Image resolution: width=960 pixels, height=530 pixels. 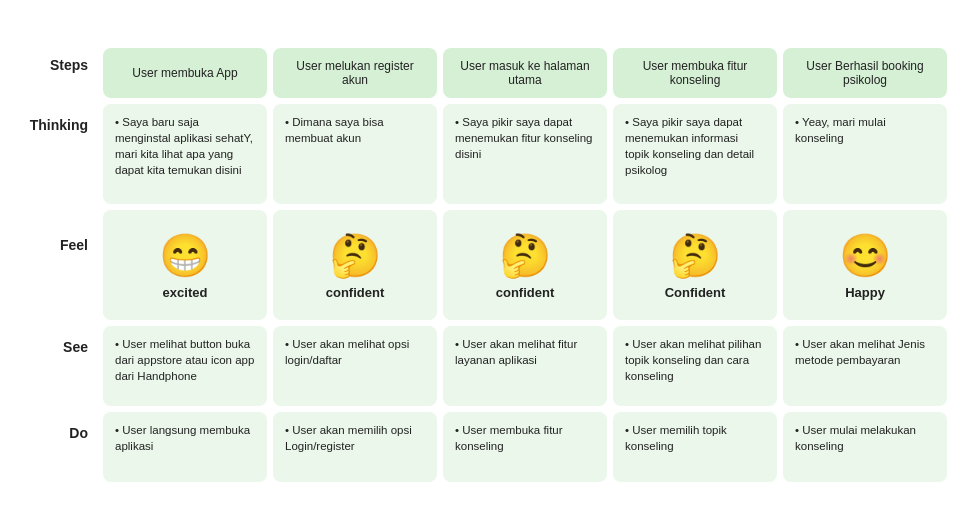 I want to click on see-2-text: User akan melihat opsi login/daftar, so click(x=355, y=352).